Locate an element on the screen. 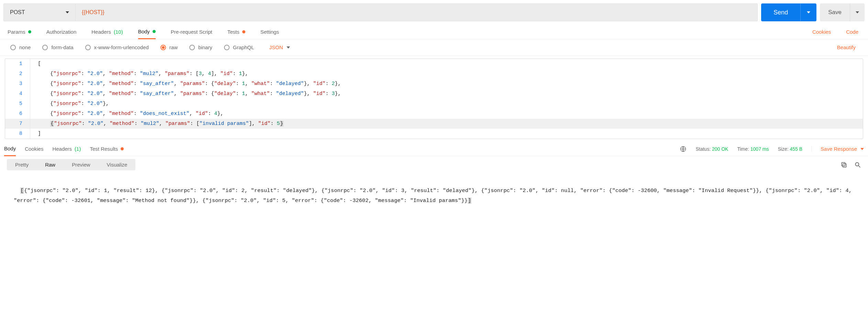 The width and height of the screenshot is (868, 330). globe-icon is located at coordinates (683, 149).